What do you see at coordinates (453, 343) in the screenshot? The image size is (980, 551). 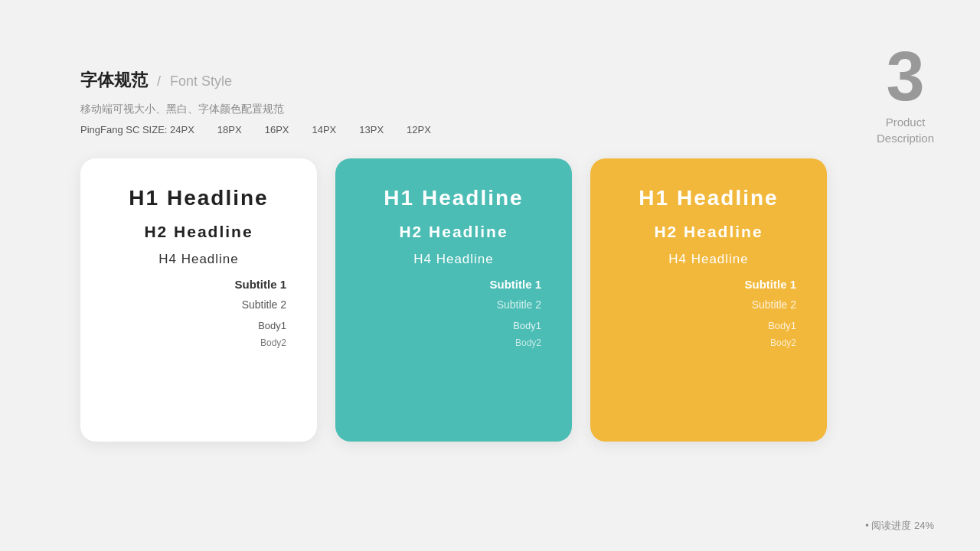 I see `teal-body2: Body2` at bounding box center [453, 343].